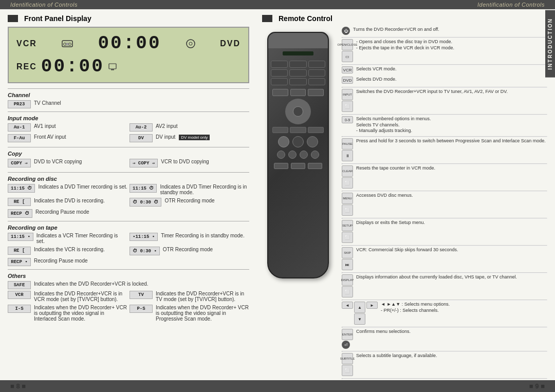  Describe the element at coordinates (205, 235) in the screenshot. I see `timer-vcr-standby-desc: Timer Recording is in standby mode.` at that location.